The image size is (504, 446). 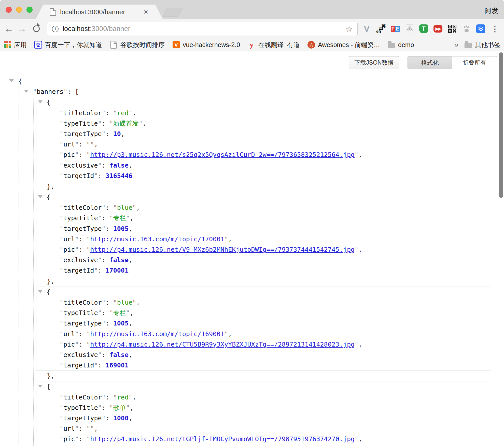 I want to click on qr-code-extension-icon, so click(x=452, y=29).